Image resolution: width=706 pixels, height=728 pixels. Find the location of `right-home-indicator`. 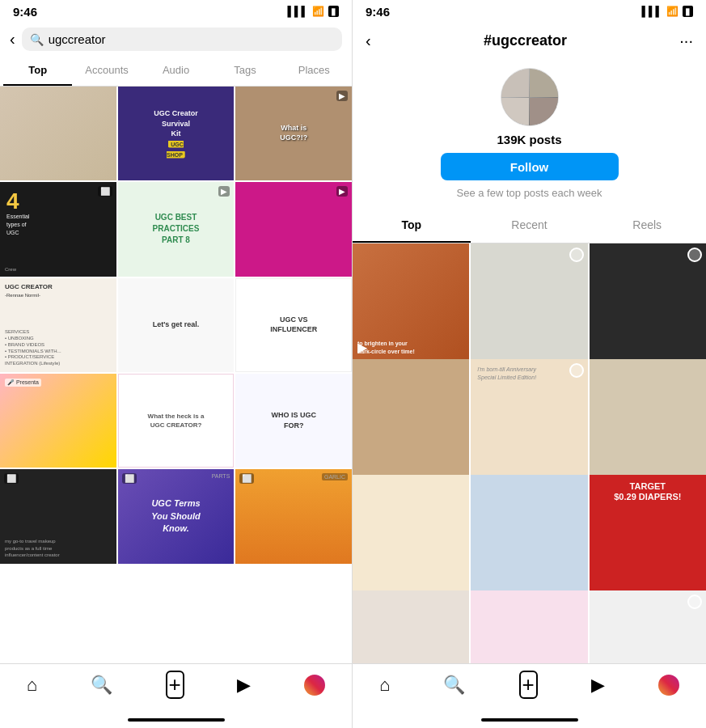

right-home-indicator is located at coordinates (529, 720).